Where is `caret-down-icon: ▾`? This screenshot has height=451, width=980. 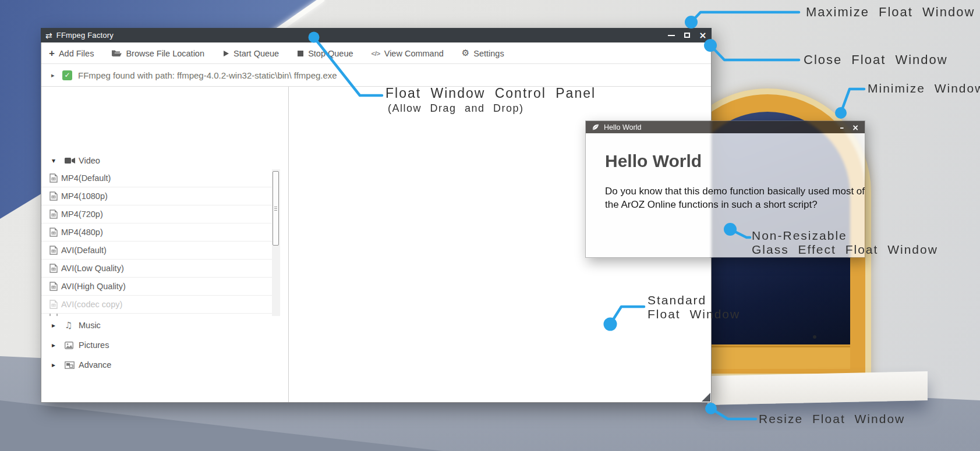 caret-down-icon: ▾ is located at coordinates (54, 161).